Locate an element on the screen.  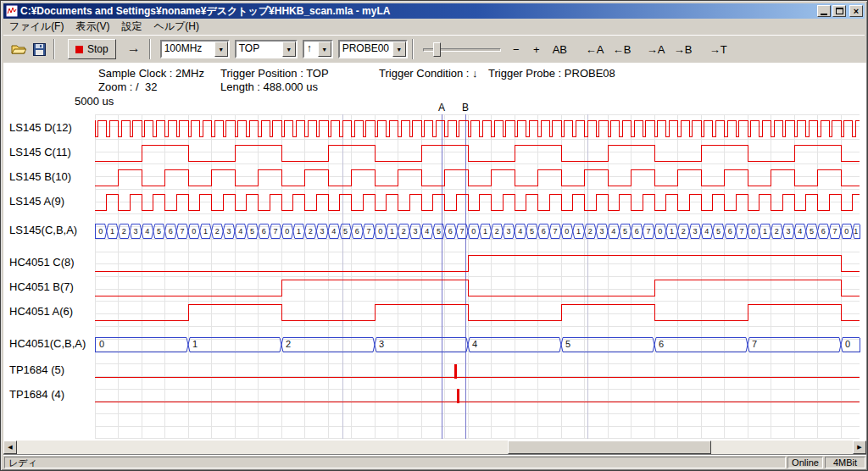
trace-ls145-d-12- is located at coordinates (477, 129).